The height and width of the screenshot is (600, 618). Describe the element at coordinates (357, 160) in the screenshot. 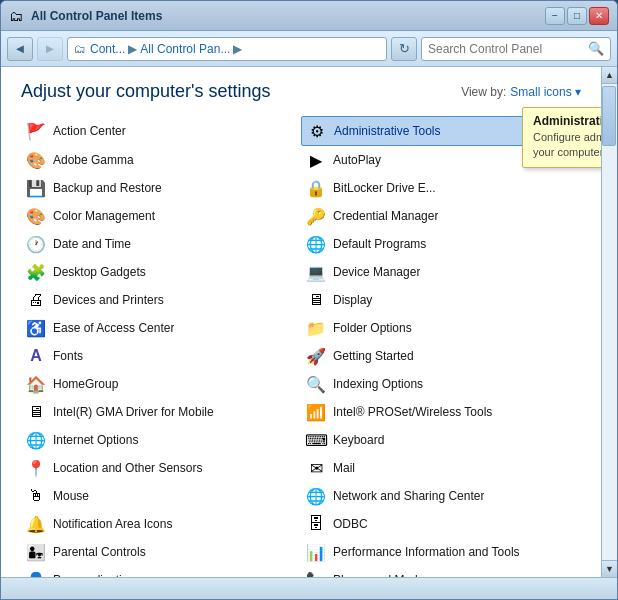

I see `item-label: AutoPlay` at that location.